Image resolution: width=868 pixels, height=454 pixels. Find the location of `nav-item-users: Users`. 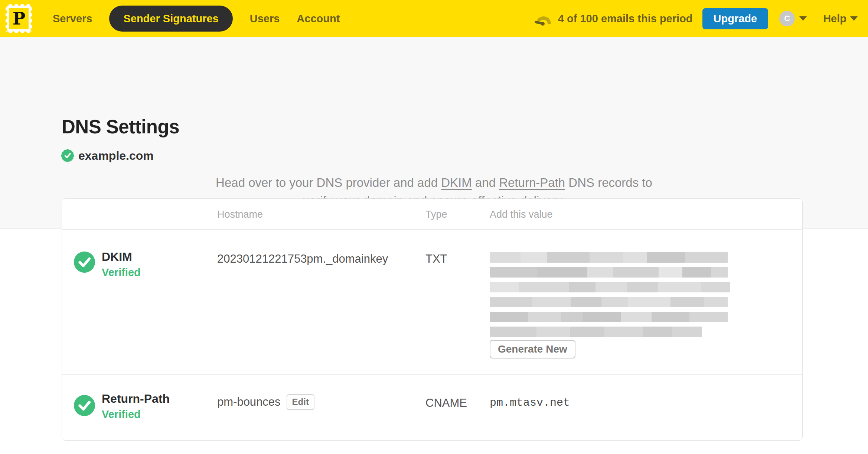

nav-item-users: Users is located at coordinates (265, 19).